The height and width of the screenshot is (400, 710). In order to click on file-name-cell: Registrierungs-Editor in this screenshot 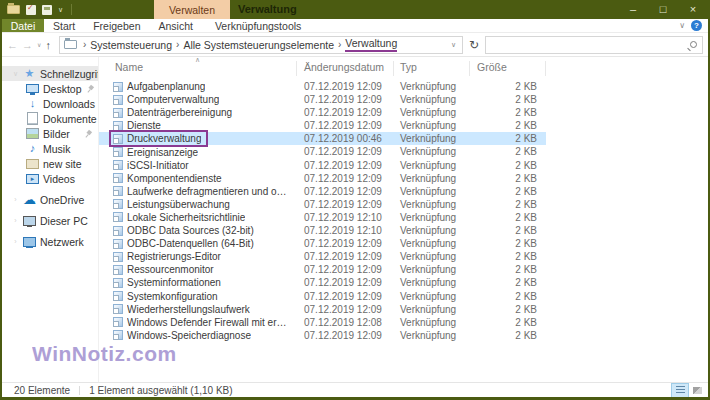, I will do `click(168, 256)`.